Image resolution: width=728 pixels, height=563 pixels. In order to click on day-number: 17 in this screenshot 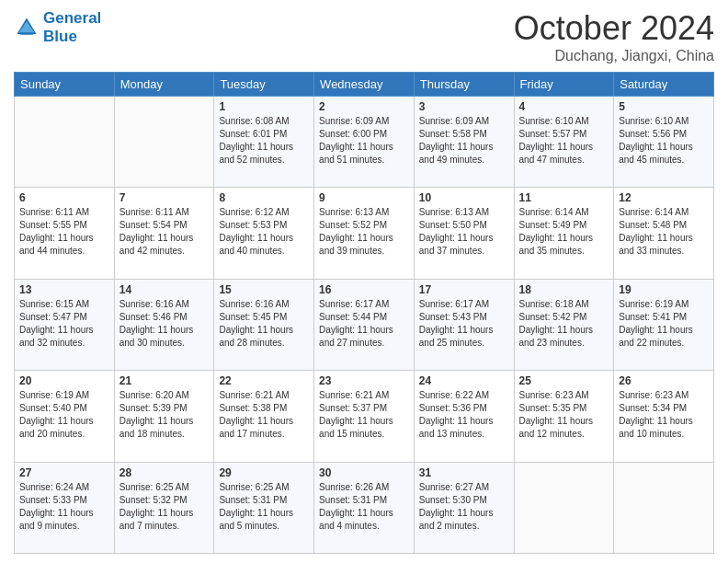, I will do `click(464, 290)`.